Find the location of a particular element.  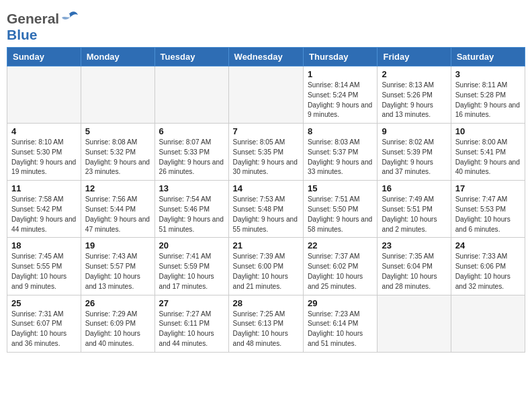

day-info: Sunrise: 8:03 AM Sunset: 5:37 PM Dayligh… is located at coordinates (340, 157).